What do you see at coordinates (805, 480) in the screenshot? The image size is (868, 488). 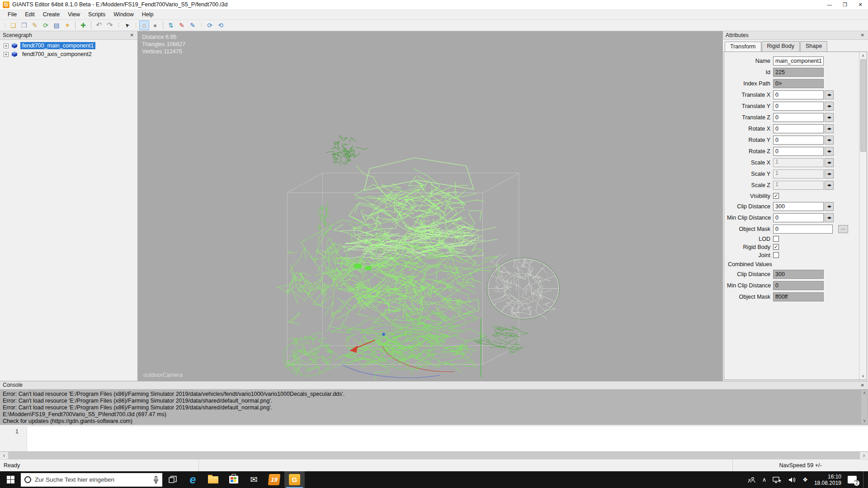 I see `dropbox-icon: ❖` at bounding box center [805, 480].